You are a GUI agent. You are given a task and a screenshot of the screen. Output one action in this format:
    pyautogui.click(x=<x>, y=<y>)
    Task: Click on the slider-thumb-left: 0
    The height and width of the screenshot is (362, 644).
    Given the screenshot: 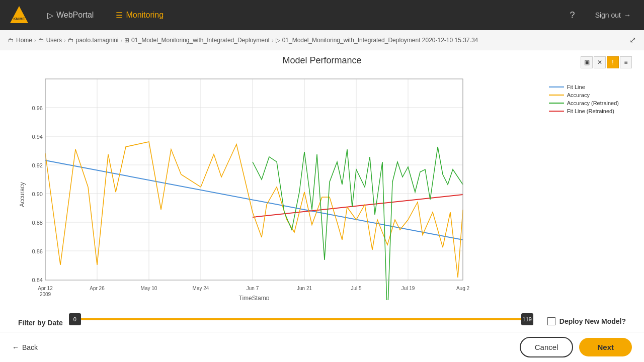 What is the action you would take?
    pyautogui.click(x=75, y=319)
    